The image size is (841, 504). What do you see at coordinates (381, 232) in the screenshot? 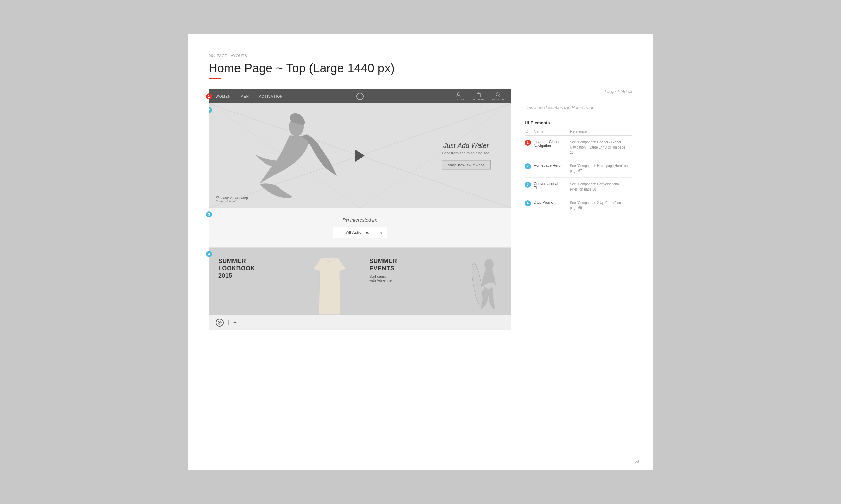
I see `chevron-down-icon: ∨` at bounding box center [381, 232].